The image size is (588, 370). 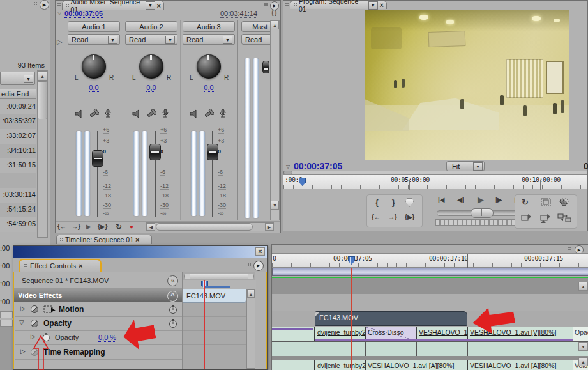 What do you see at coordinates (564, 219) in the screenshot?
I see `trim-icon` at bounding box center [564, 219].